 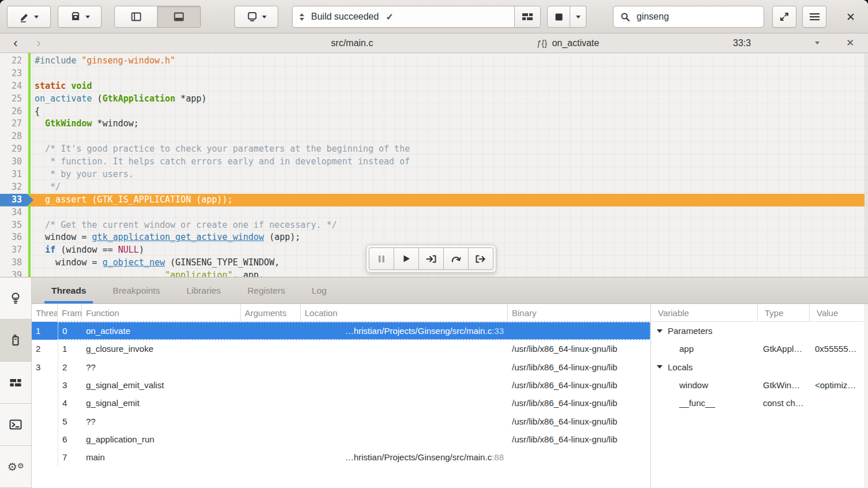 I want to click on rail-terminal-button, so click(x=16, y=425).